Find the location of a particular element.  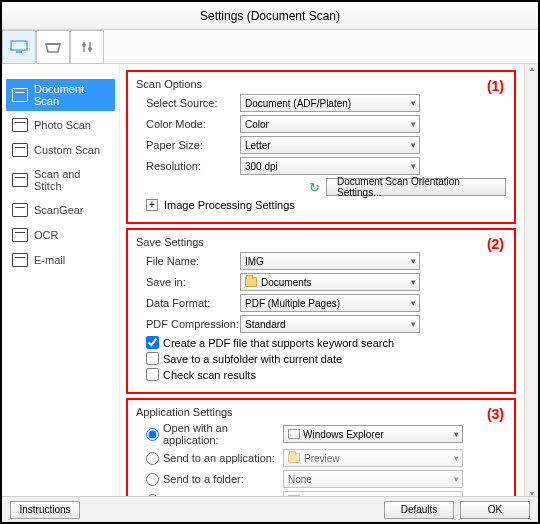

orientation-settings-button: Document Scan Orientation Settings... is located at coordinates (416, 187).